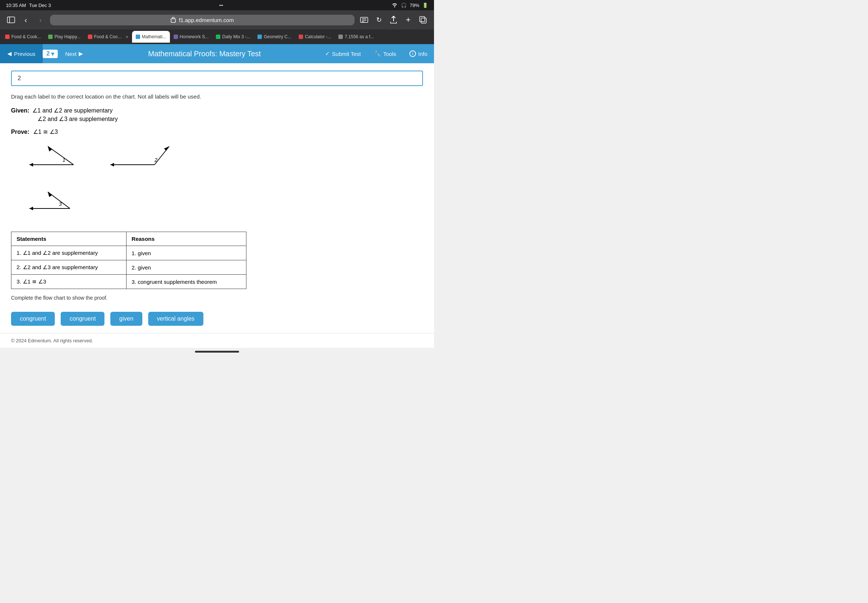 This screenshot has height=603, width=868. I want to click on tab-homework: Homework S..., so click(191, 37).